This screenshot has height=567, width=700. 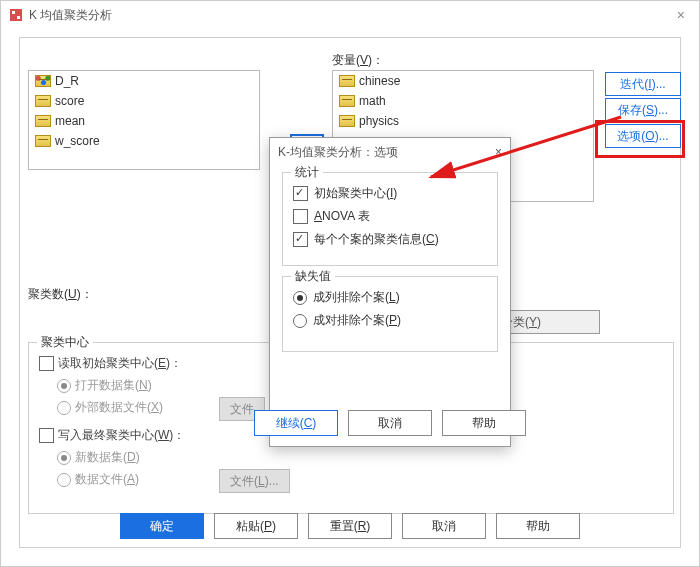 I want to click on stats-legend: 统计, so click(x=307, y=172).